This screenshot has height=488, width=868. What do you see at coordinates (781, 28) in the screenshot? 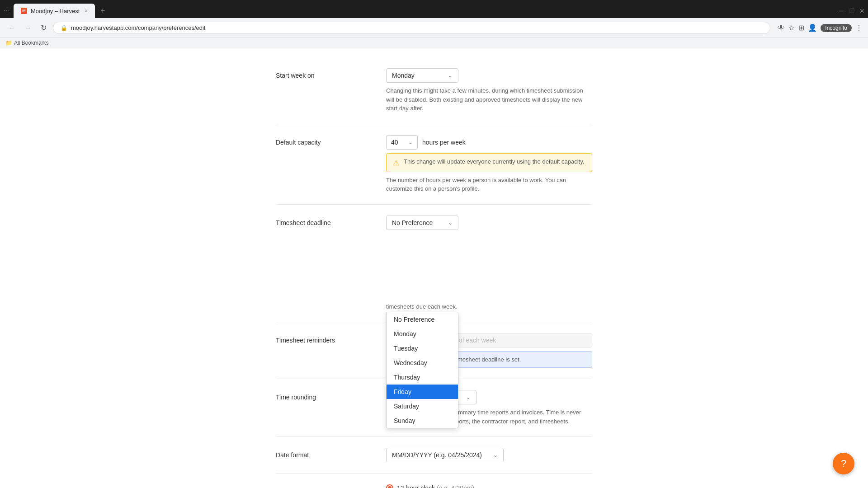
I see `eye-slash-icon: 👁` at bounding box center [781, 28].